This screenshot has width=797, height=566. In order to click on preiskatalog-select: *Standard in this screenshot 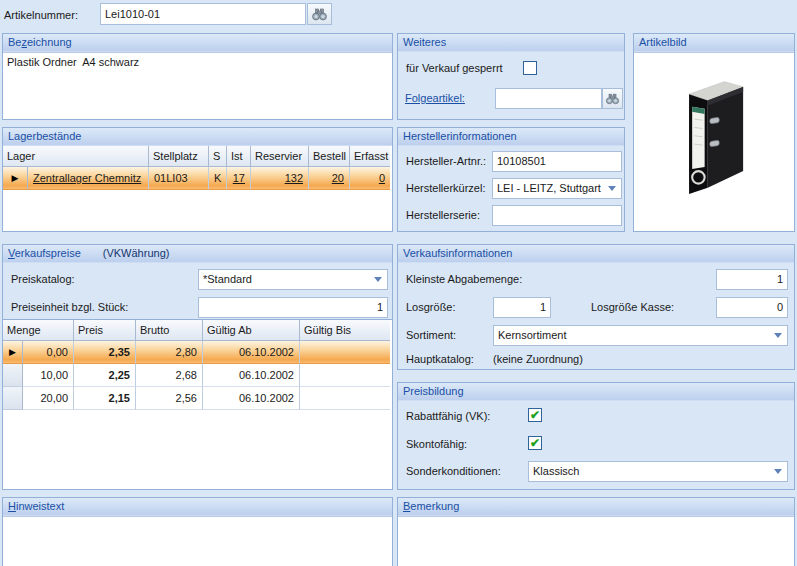, I will do `click(293, 280)`.